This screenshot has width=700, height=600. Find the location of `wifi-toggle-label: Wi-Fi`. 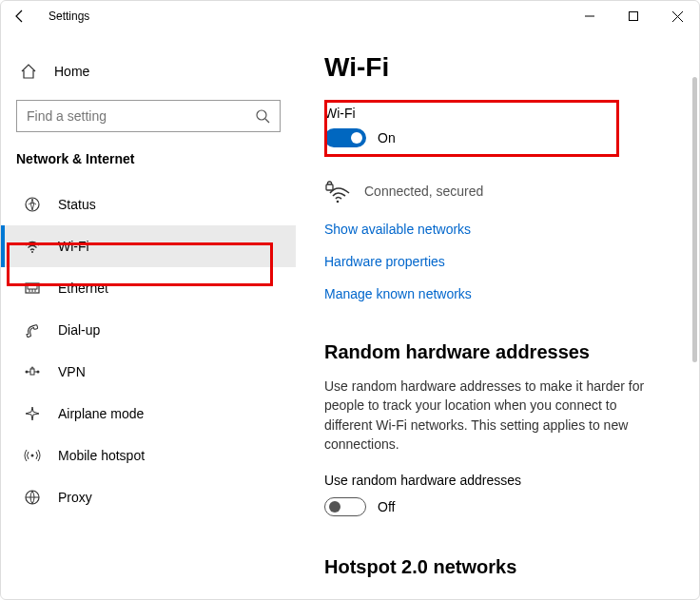

wifi-toggle-label: Wi-Fi is located at coordinates (507, 113).